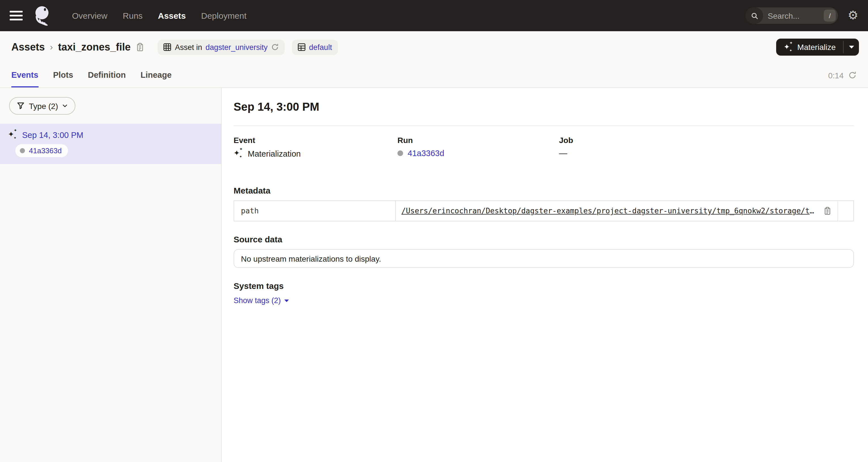 The image size is (868, 462). What do you see at coordinates (544, 126) in the screenshot?
I see `divider` at bounding box center [544, 126].